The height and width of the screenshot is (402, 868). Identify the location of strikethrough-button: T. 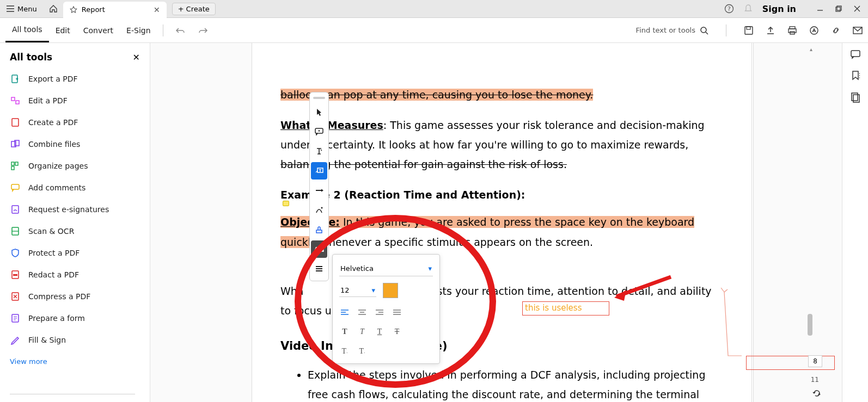
(397, 332).